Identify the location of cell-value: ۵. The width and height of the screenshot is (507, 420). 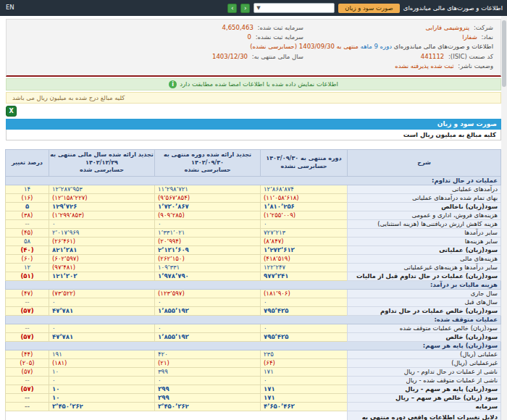
(28, 206).